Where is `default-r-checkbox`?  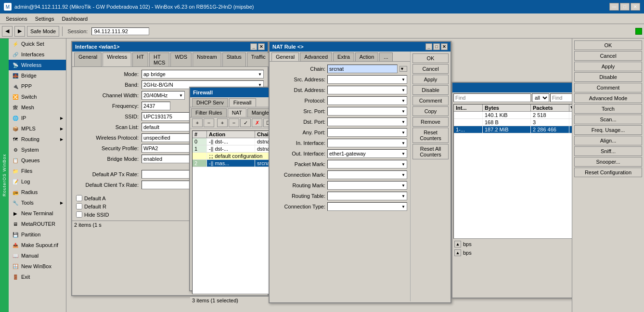 default-r-checkbox is located at coordinates (79, 206).